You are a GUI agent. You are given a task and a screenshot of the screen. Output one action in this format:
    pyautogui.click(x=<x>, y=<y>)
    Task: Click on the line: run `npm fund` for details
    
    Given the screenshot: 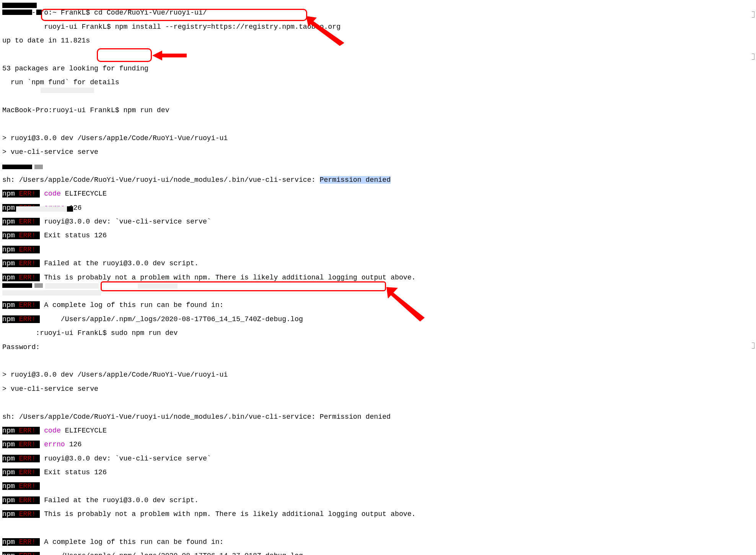 What is the action you would take?
    pyautogui.click(x=378, y=82)
    